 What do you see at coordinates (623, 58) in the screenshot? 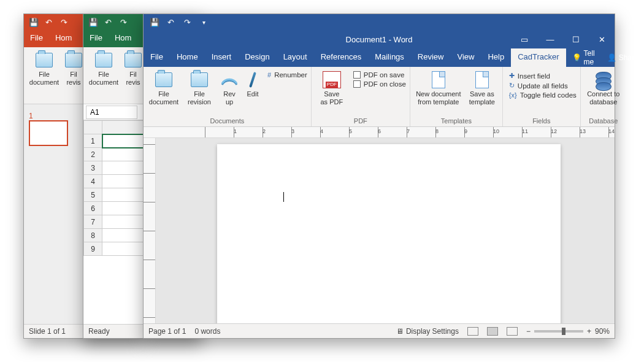
I see `share-button: 👤 Share` at bounding box center [623, 58].